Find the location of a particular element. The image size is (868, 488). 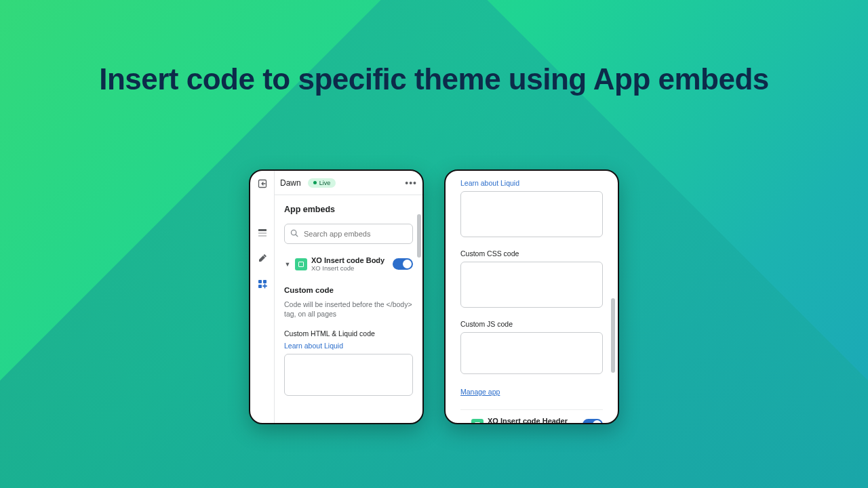

more-icon: ••• is located at coordinates (411, 183).